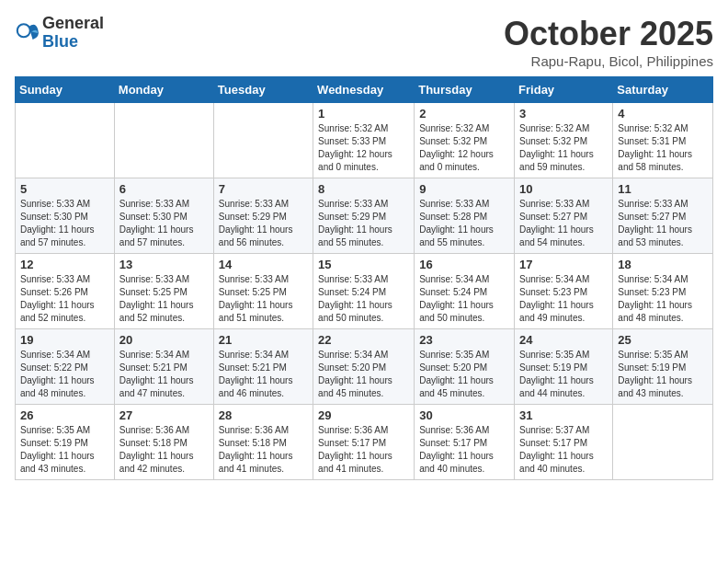  What do you see at coordinates (74, 24) in the screenshot?
I see `logo-general: General` at bounding box center [74, 24].